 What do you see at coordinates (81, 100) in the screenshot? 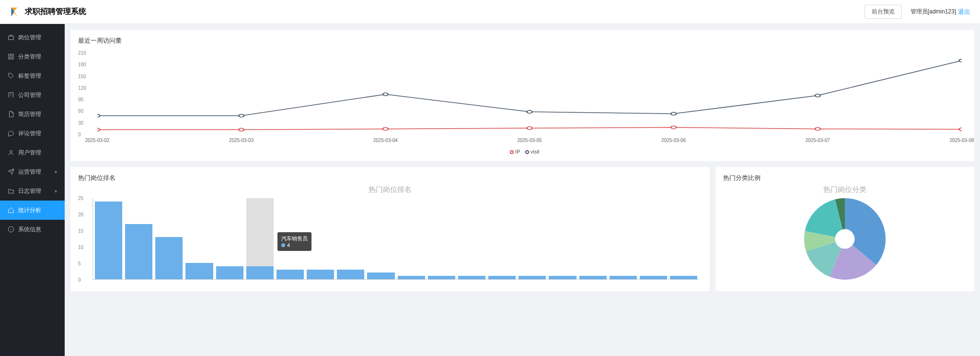
I see `y-tick-label: 90` at bounding box center [81, 100].